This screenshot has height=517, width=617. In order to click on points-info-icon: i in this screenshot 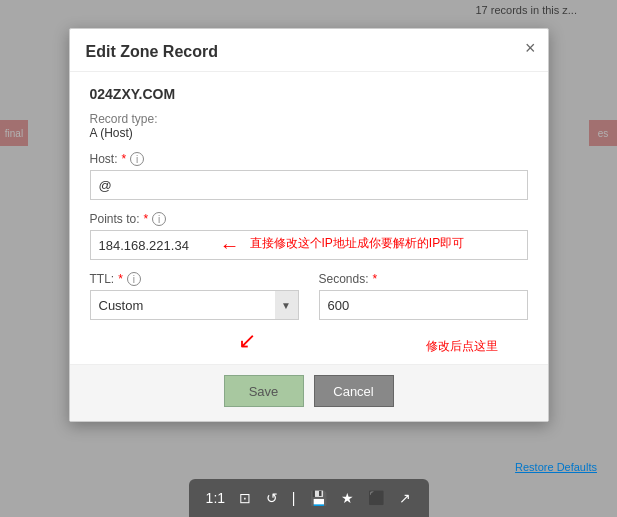, I will do `click(159, 219)`.